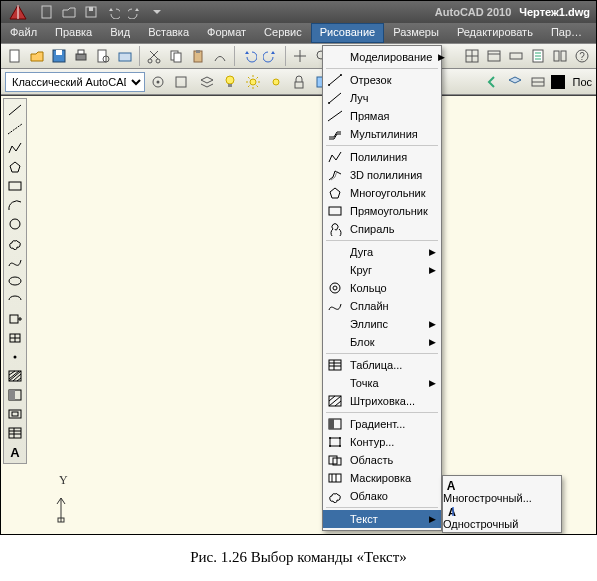 This screenshot has height=581, width=597. What do you see at coordinates (230, 82) in the screenshot?
I see `lightbulb-icon` at bounding box center [230, 82].